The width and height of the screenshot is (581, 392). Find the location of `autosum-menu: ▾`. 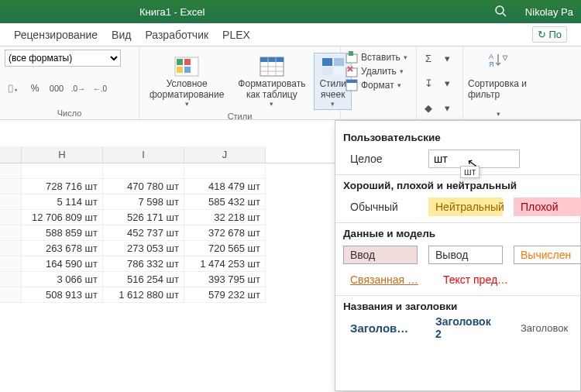

autosum-menu: ▾ is located at coordinates (447, 58).